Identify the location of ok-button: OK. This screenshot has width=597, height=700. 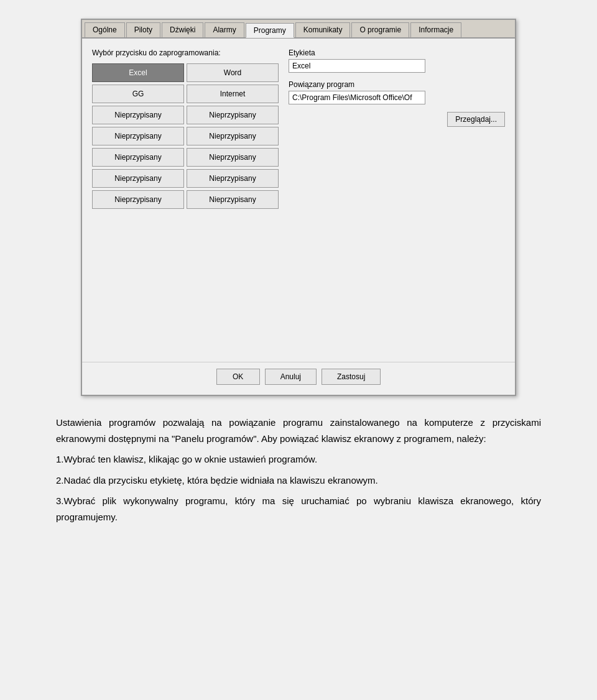
(238, 377).